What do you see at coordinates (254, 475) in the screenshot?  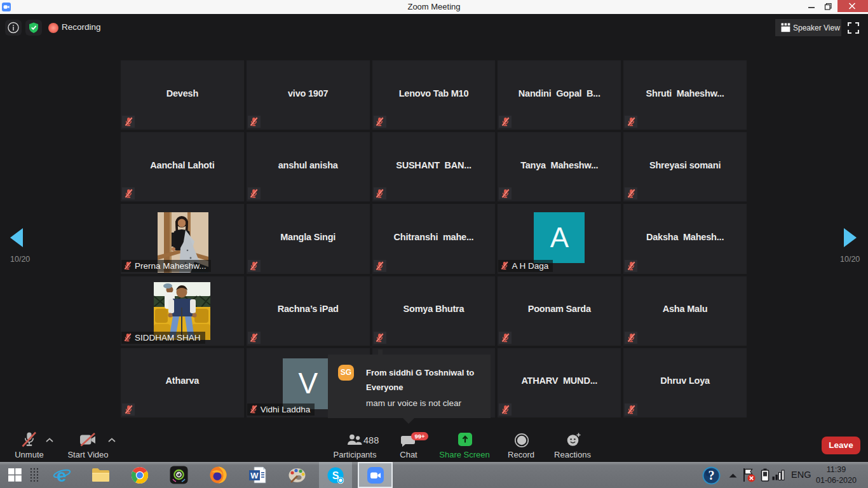 I see `svg-text: W` at bounding box center [254, 475].